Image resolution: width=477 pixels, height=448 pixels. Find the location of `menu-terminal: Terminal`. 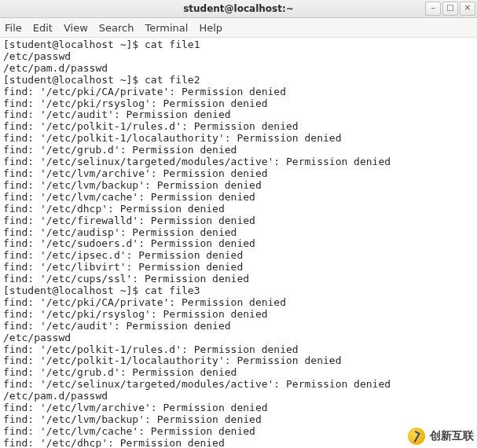

menu-terminal: Terminal is located at coordinates (167, 28).